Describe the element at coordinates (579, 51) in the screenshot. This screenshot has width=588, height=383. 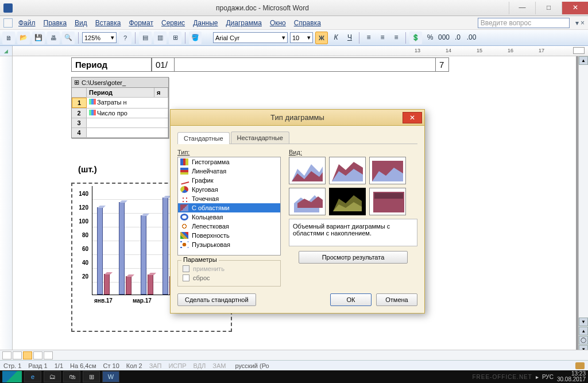
I see `ruler-toggle-icon` at that location.